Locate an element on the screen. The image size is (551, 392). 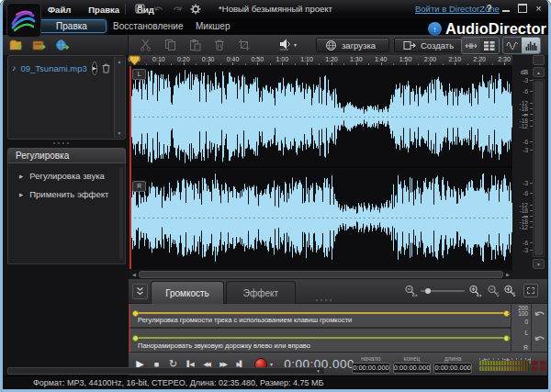
zoom-slider-thumb is located at coordinates (428, 291).